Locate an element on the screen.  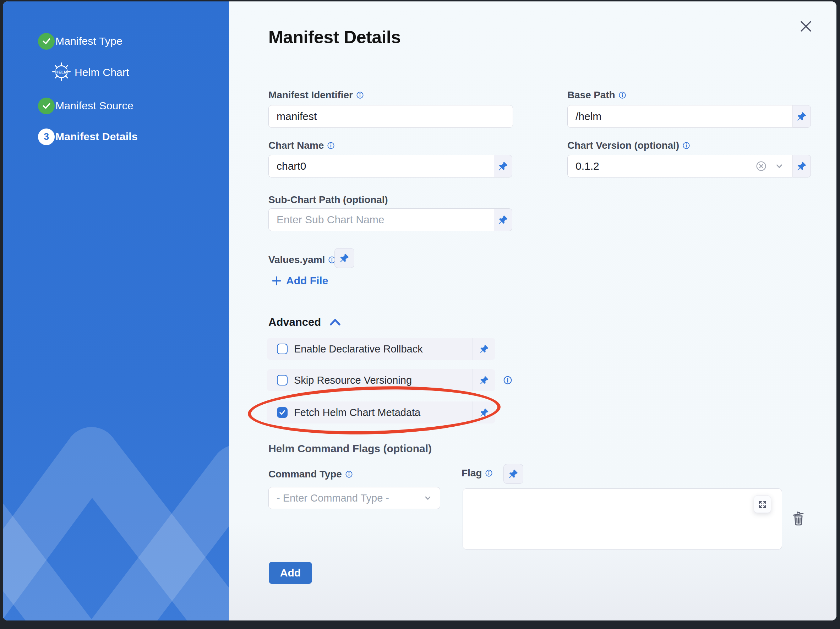
chart-version-input: 0.1.2 is located at coordinates (680, 166).